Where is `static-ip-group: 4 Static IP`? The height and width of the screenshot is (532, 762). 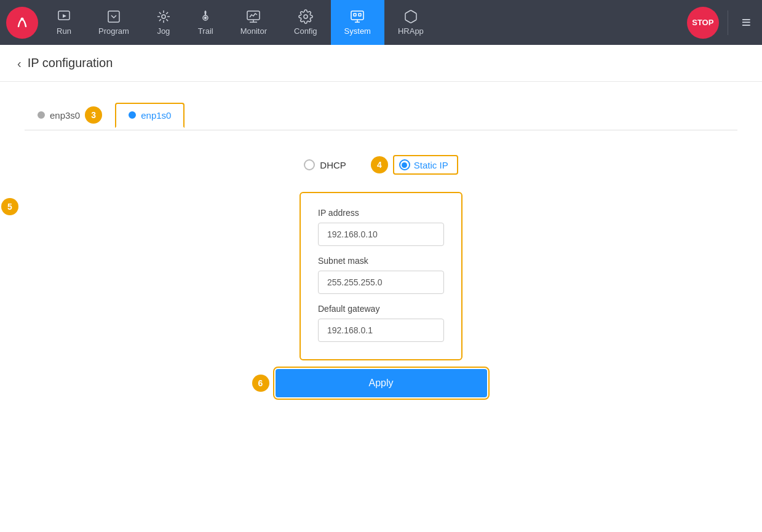 static-ip-group: 4 Static IP is located at coordinates (415, 165).